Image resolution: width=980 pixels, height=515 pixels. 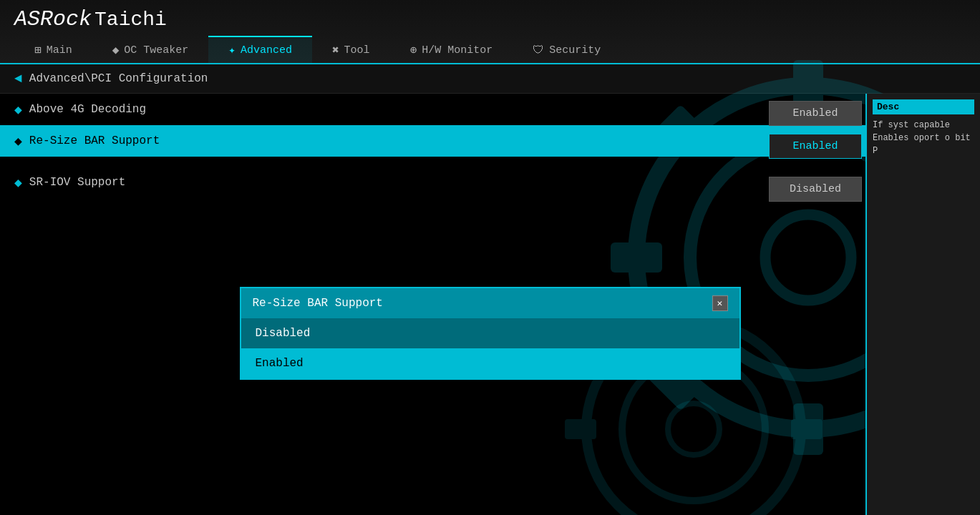 I want to click on hw-monitor-icon: ⊕, so click(x=414, y=50).